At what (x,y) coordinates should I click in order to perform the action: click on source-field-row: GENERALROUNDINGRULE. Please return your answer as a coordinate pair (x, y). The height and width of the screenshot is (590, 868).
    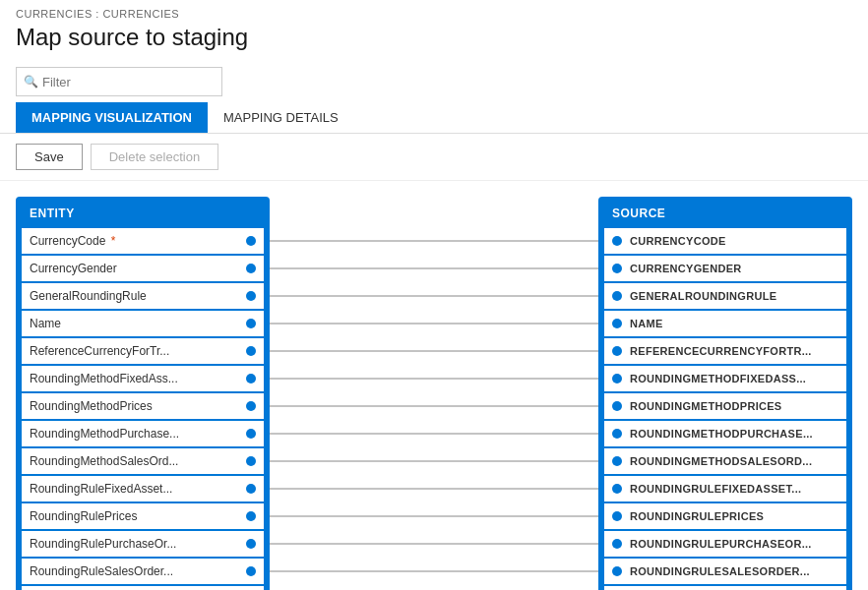
    Looking at the image, I should click on (725, 296).